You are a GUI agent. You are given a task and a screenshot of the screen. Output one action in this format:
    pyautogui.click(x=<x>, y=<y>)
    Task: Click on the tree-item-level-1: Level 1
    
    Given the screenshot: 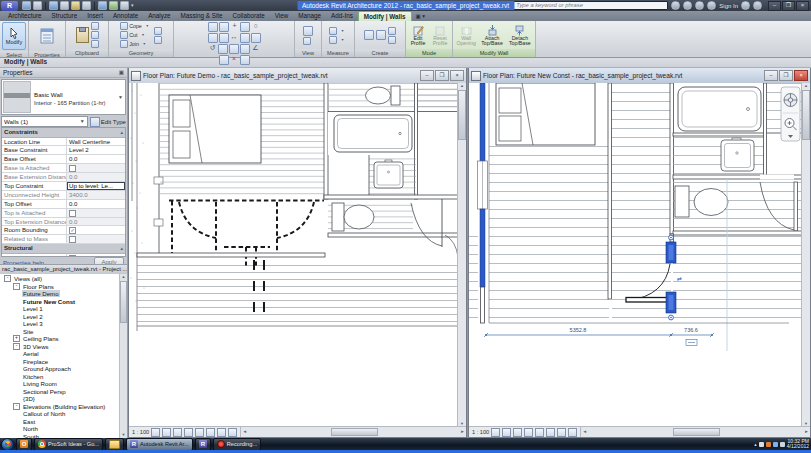 What is the action you would take?
    pyautogui.click(x=60, y=309)
    